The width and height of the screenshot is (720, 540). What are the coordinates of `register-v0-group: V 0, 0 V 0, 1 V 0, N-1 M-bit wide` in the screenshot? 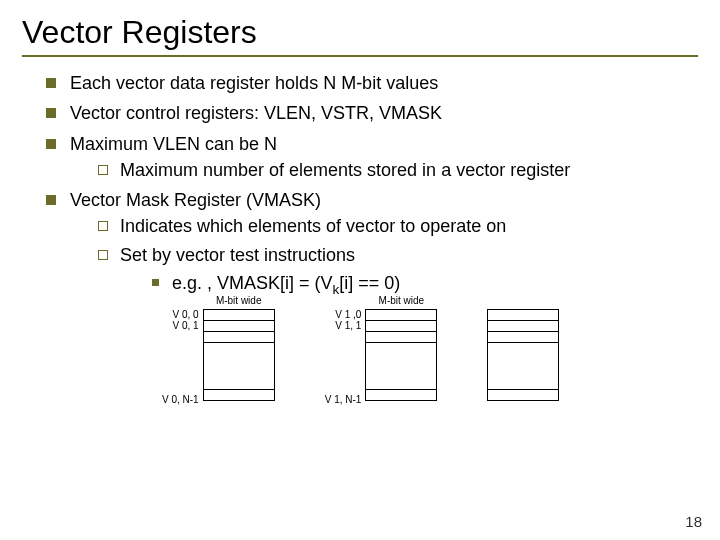 It's located at (218, 357).